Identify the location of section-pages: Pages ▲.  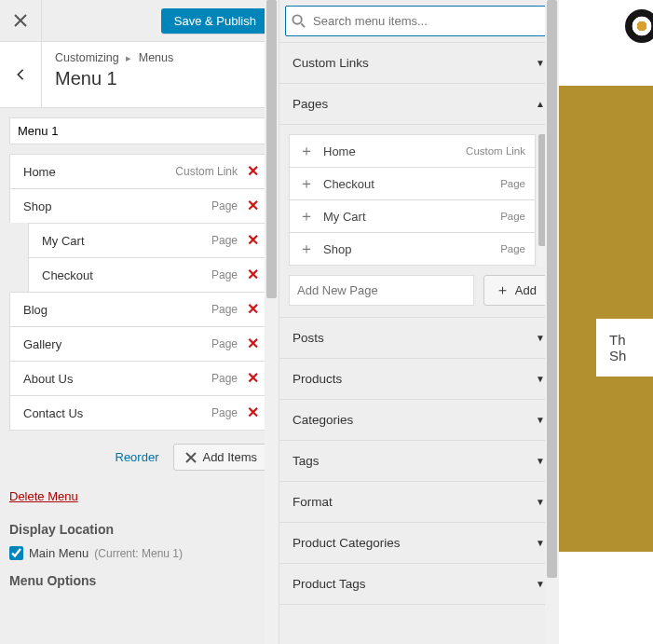
(419, 104).